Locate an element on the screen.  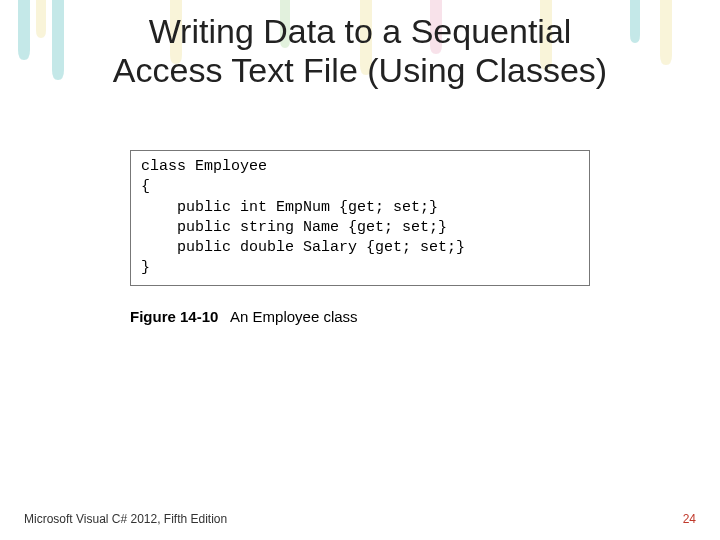
footer-book-title: Microsoft Visual C# 2012, Fifth Edition is located at coordinates (126, 519).